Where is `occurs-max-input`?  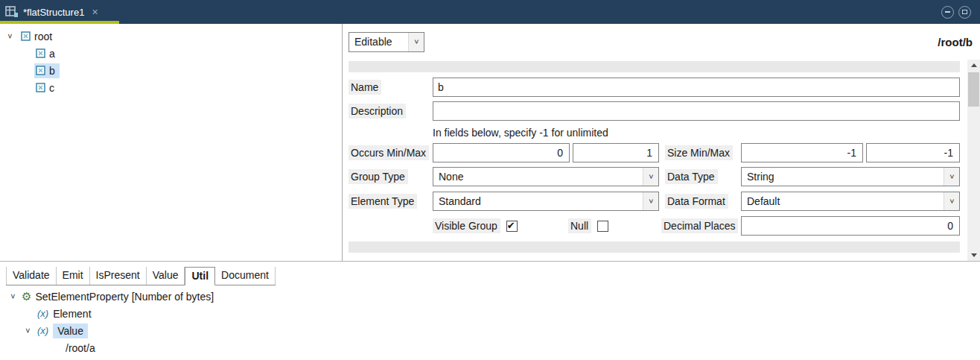 occurs-max-input is located at coordinates (616, 153).